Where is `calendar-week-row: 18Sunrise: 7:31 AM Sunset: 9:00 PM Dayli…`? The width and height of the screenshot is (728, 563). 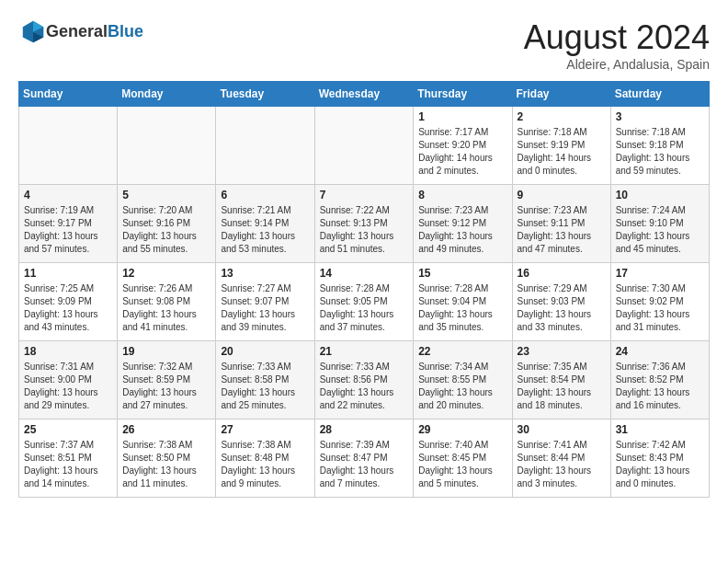 calendar-week-row: 18Sunrise: 7:31 AM Sunset: 9:00 PM Dayli… is located at coordinates (364, 381).